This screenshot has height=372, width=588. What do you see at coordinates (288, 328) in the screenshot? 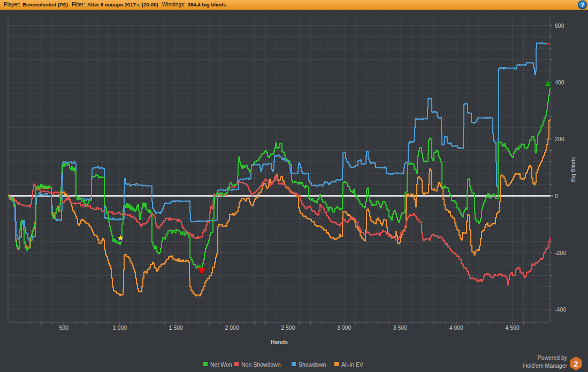
I see `svg-text: 2 500` at bounding box center [288, 328].